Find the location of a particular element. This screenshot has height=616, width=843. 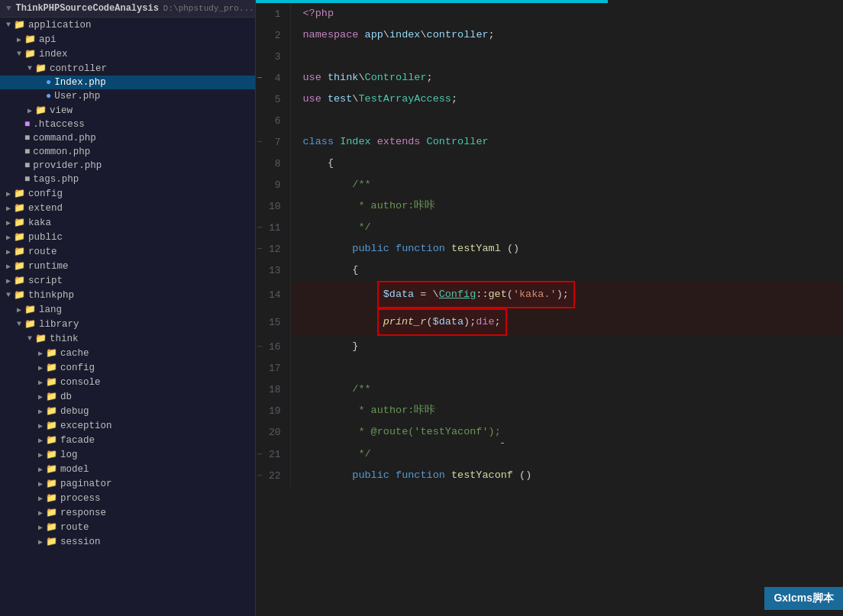

code-row-1: 1 <?php is located at coordinates (550, 14).